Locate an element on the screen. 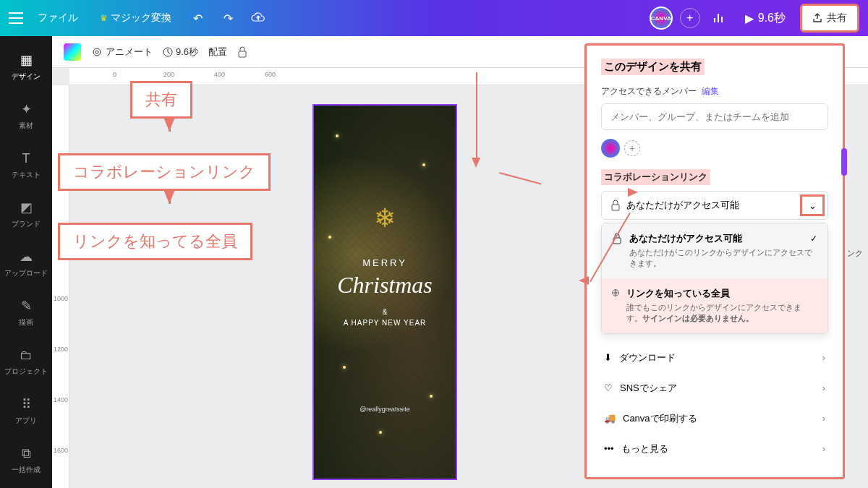 This screenshot has width=868, height=488. access-option-only-you: あなただけがアクセス可能 あなただけがこのリンクからデザインにアクセスできます。… is located at coordinates (715, 251).